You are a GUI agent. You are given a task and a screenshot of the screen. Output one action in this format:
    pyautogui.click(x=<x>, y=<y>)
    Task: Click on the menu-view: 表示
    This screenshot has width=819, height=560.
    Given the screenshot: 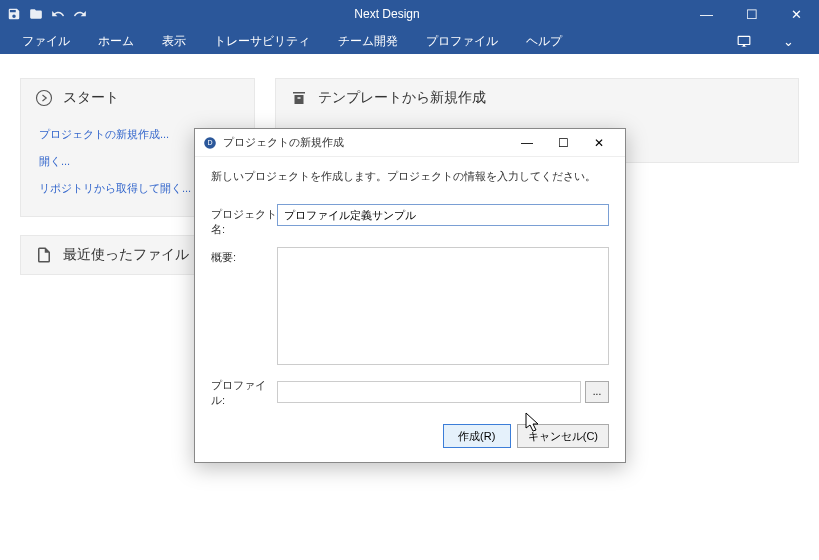 What is the action you would take?
    pyautogui.click(x=174, y=41)
    